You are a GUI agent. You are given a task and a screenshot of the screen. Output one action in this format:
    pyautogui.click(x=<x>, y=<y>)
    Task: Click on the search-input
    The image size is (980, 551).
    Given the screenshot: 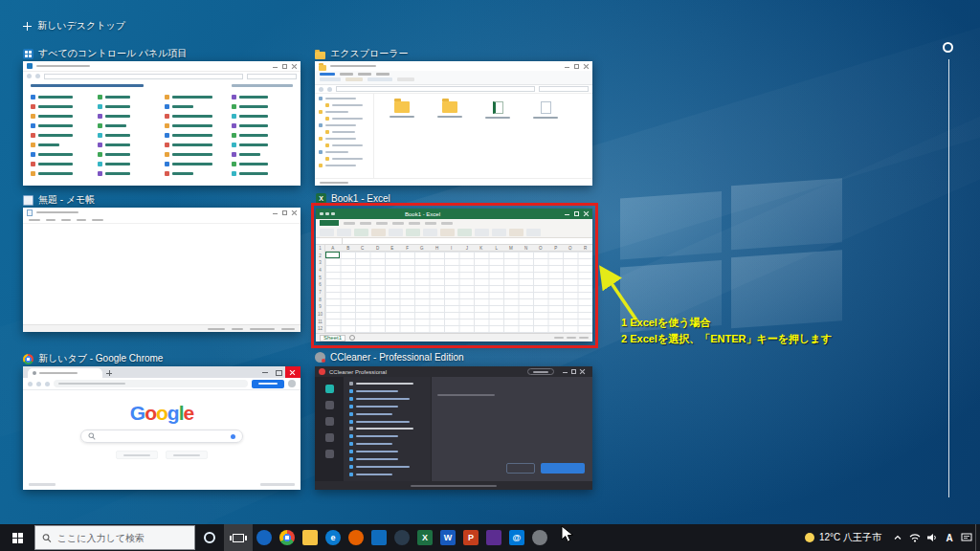 What is the action you would take?
    pyautogui.click(x=122, y=538)
    